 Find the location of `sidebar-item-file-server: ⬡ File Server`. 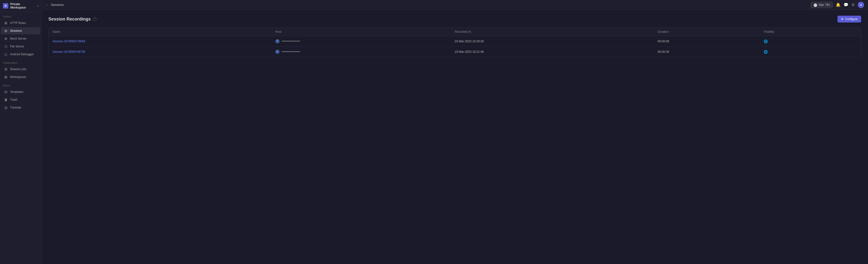

sidebar-item-file-server: ⬡ File Server is located at coordinates (21, 46).